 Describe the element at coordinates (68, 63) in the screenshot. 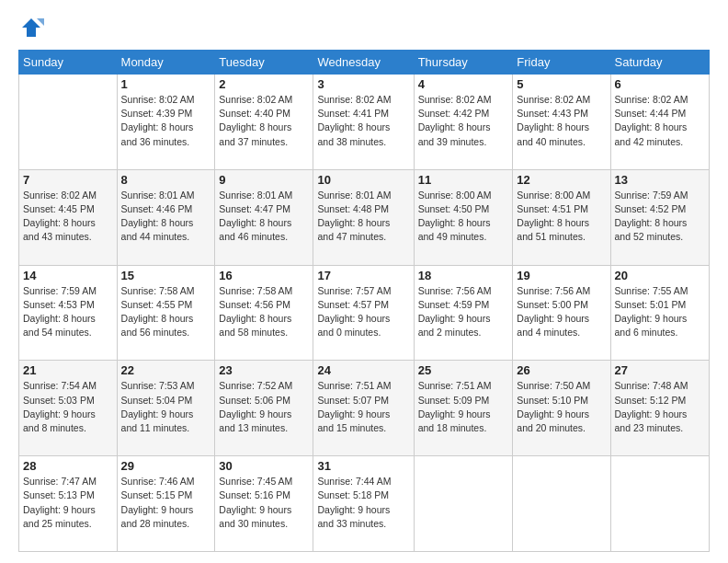

I see `calendar-header-sunday: Sunday` at that location.